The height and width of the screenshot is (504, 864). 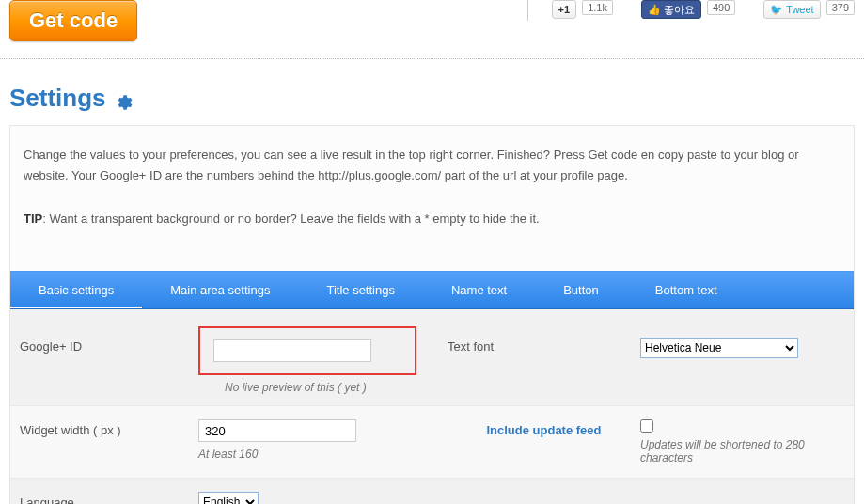 I want to click on like-label: 좋아요, so click(x=679, y=9).